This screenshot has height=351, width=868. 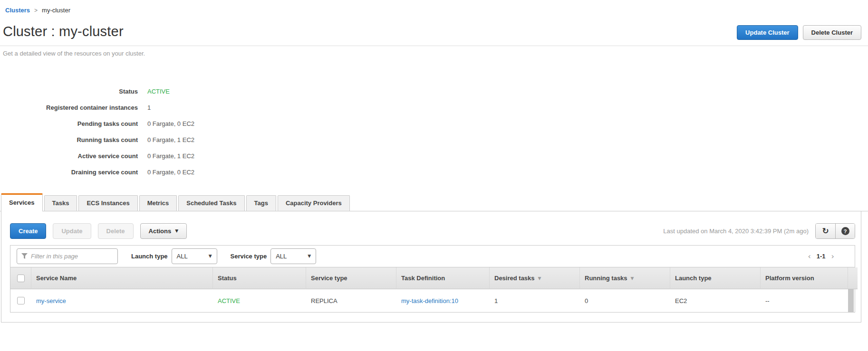 I want to click on detail-value: 0 Fargate, 0 EC2, so click(x=171, y=172).